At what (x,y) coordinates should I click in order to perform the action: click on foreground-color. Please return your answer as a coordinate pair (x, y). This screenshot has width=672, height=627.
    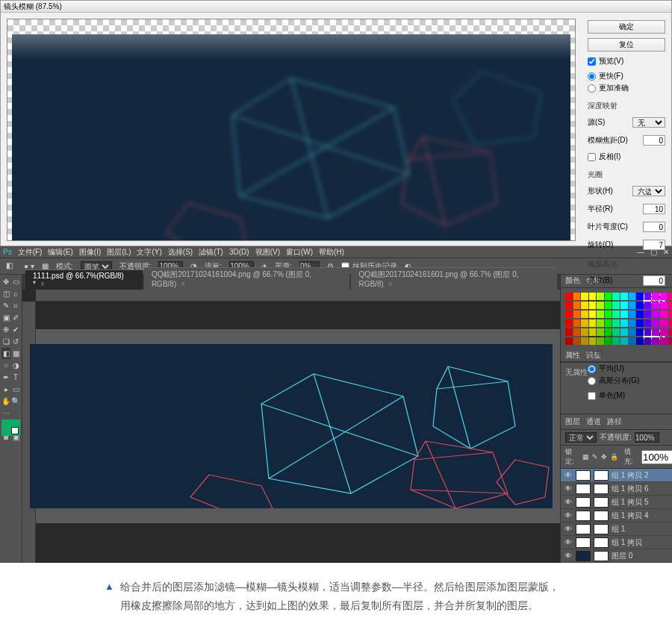
    Looking at the image, I should click on (10, 428).